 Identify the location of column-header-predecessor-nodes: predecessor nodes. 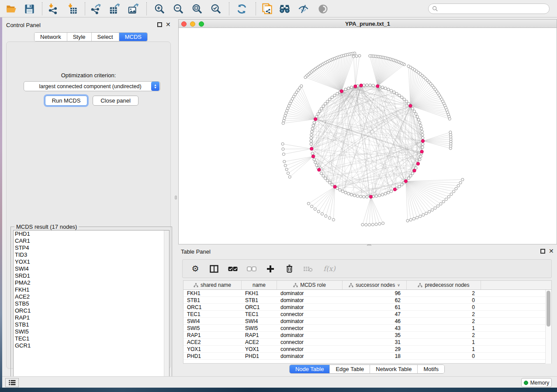
(444, 285).